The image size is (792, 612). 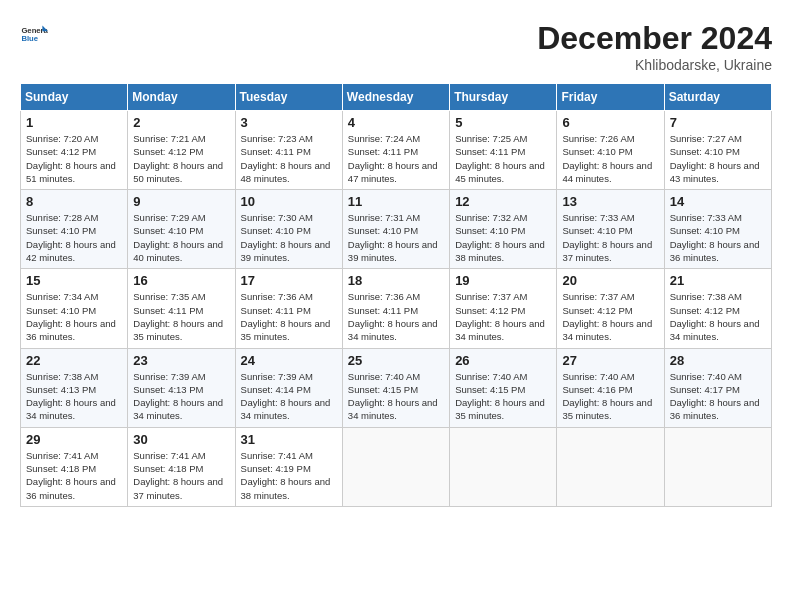 I want to click on day-info: Sunrise: 7:31 AMSunset: 4:10 PMDaylight:…, so click(x=396, y=238).